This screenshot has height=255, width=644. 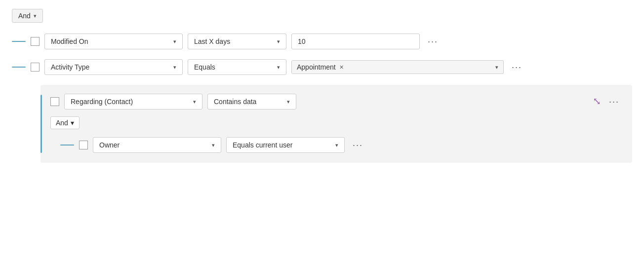 I want to click on row2-field-label: Activity Type, so click(x=70, y=67).